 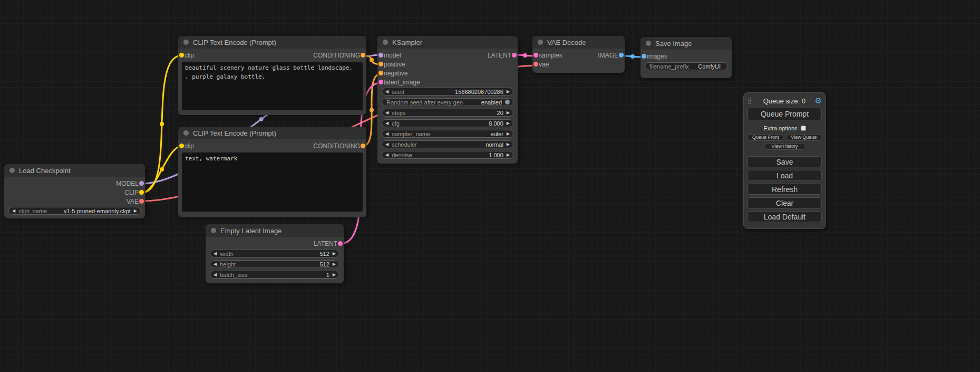 What do you see at coordinates (579, 54) in the screenshot?
I see `node-vae-decode: VAE Decode samples IMAGE vae` at bounding box center [579, 54].